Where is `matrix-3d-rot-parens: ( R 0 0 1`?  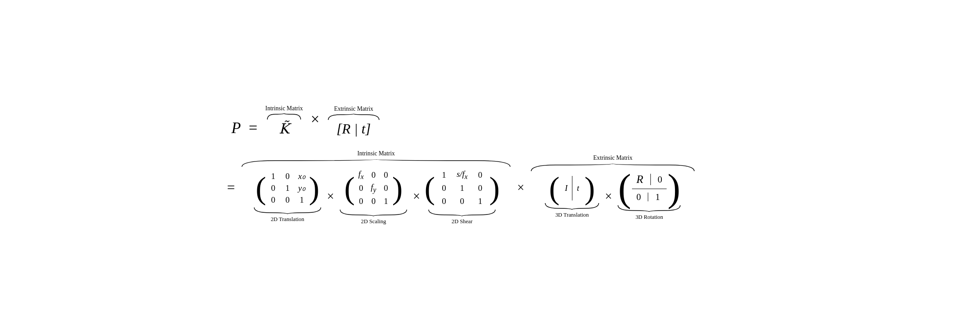 matrix-3d-rot-parens: ( R 0 0 1 is located at coordinates (650, 188).